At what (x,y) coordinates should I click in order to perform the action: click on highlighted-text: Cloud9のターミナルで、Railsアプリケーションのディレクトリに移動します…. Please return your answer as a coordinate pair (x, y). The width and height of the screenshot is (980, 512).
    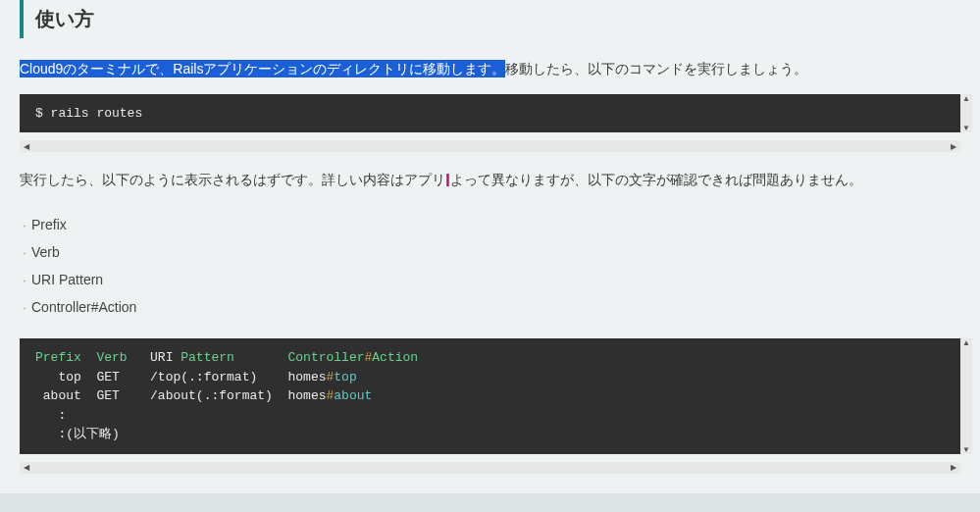
    Looking at the image, I should click on (263, 69).